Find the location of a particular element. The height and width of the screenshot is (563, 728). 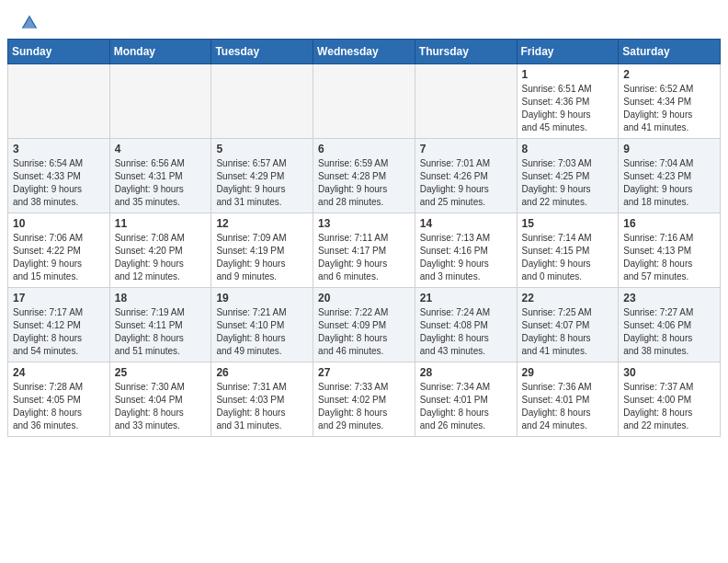

day-number: 1 is located at coordinates (568, 75).